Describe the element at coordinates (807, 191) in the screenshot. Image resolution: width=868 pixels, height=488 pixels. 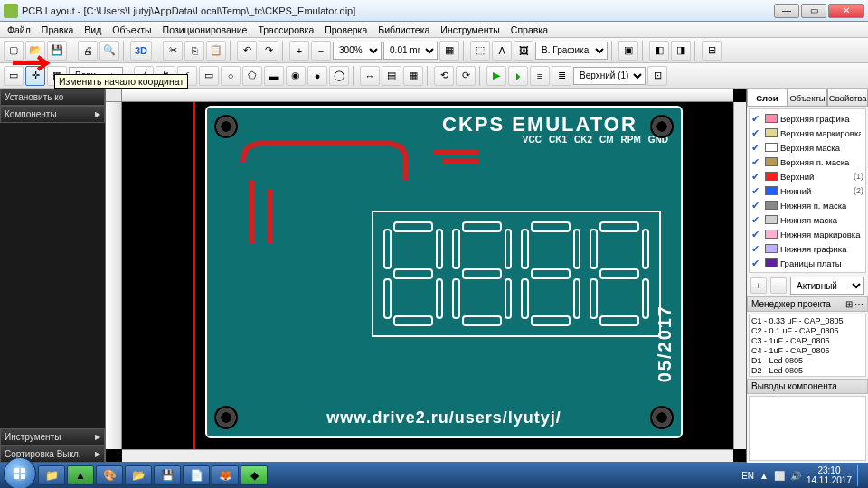
I see `layer-row: ✔Нижний(2)` at that location.